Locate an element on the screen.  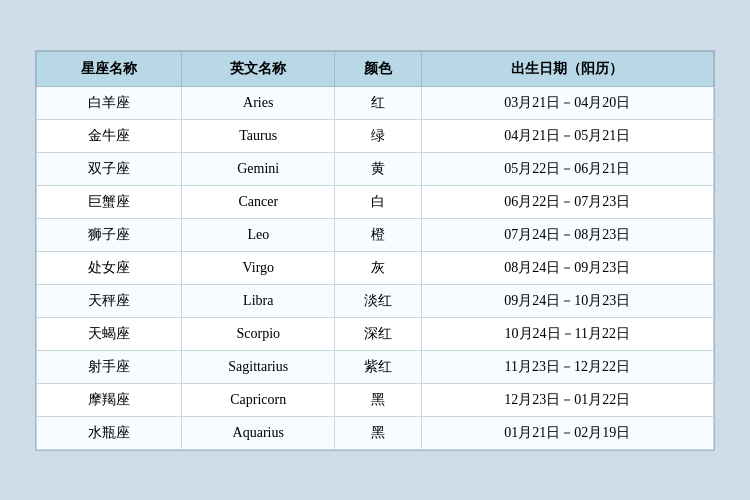
cell-english-name: Cancer is located at coordinates (258, 202).